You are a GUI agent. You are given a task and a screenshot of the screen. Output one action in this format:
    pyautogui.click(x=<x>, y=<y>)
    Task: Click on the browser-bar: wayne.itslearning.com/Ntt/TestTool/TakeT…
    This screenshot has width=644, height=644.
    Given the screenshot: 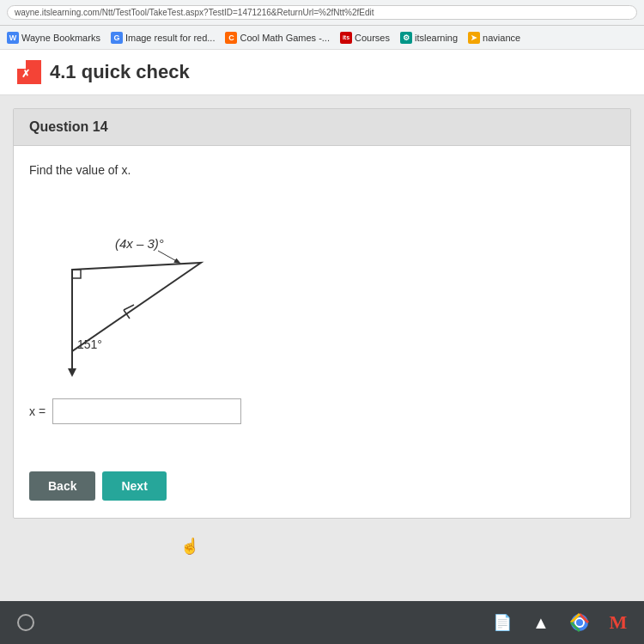 What is the action you would take?
    pyautogui.click(x=322, y=13)
    